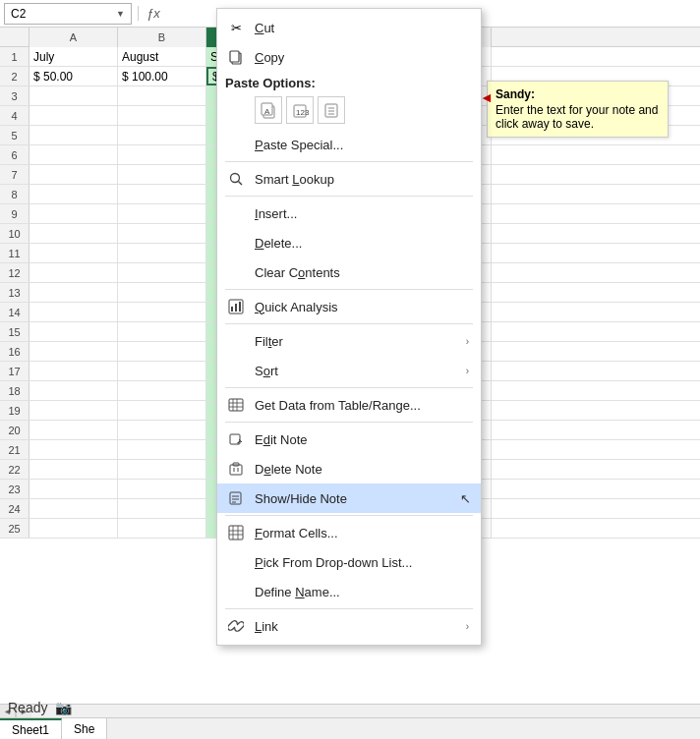 The width and height of the screenshot is (700, 739). Describe the element at coordinates (236, 272) in the screenshot. I see `clear-contents-icon` at that location.